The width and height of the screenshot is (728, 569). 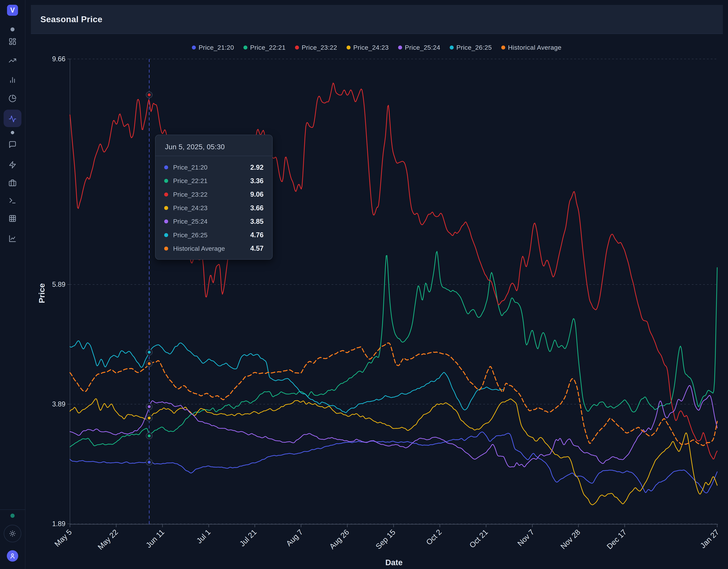 I want to click on svg-text: 3.89, so click(x=59, y=404).